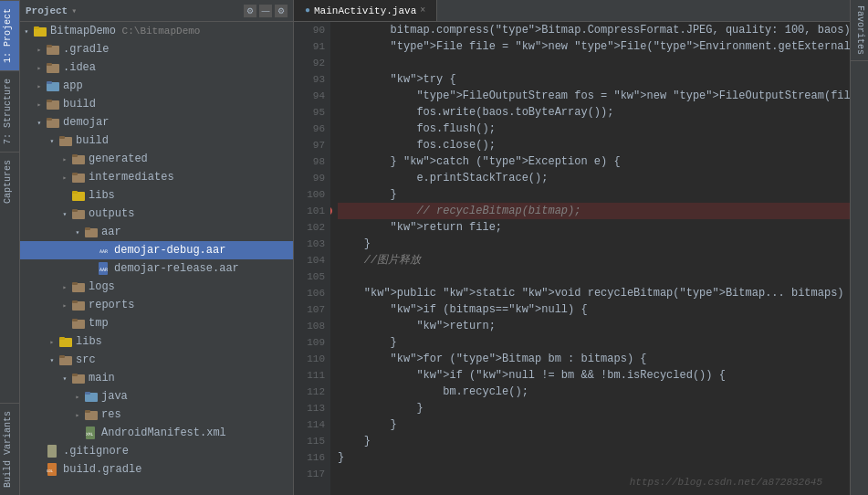 This screenshot has height=495, width=868. What do you see at coordinates (111, 232) in the screenshot?
I see `tree-item-label: aar` at bounding box center [111, 232].